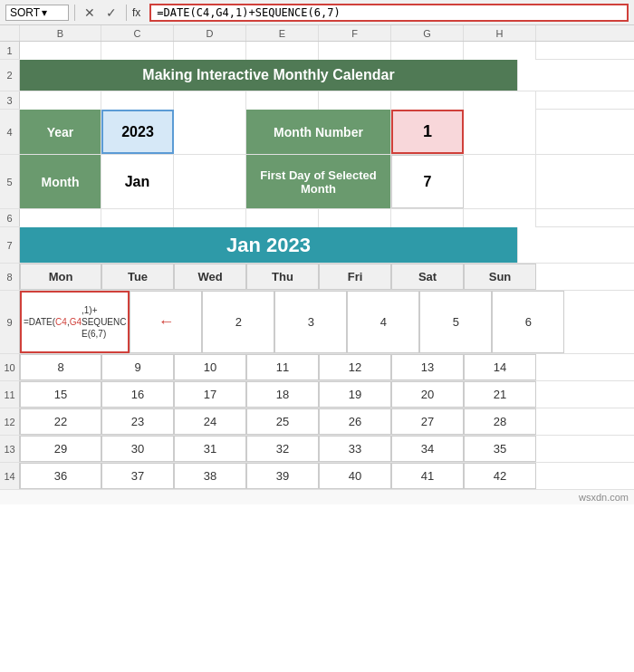 This screenshot has width=634, height=672. What do you see at coordinates (90, 13) in the screenshot?
I see `cancel-button: ✕` at bounding box center [90, 13].